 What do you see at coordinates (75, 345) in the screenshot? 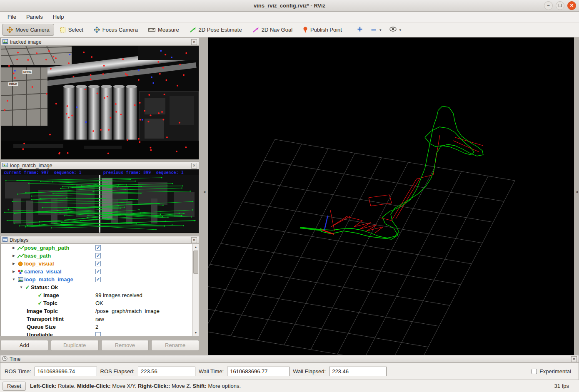
I see `duplicate-button: Duplicate` at bounding box center [75, 345].